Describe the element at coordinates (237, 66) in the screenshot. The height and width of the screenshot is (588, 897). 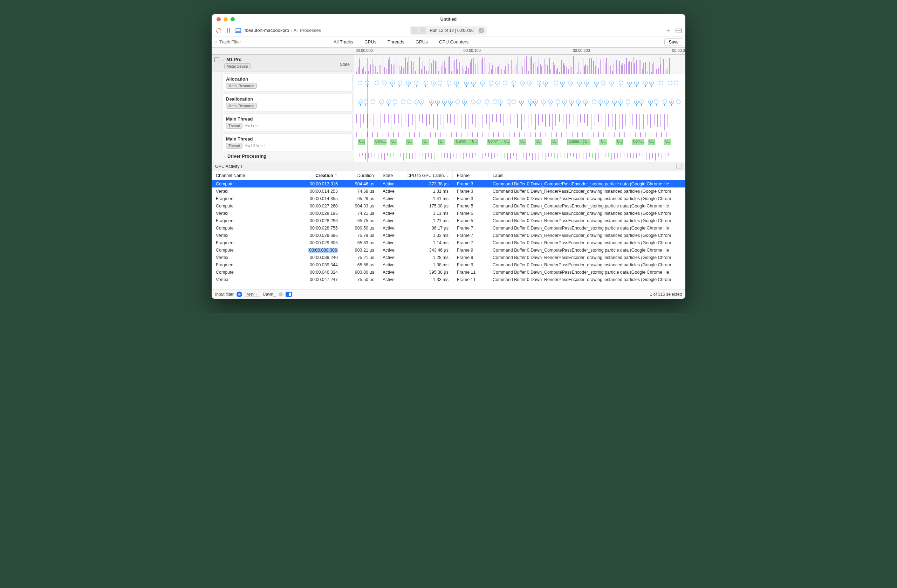
I see `device-tag: Metal Device` at that location.